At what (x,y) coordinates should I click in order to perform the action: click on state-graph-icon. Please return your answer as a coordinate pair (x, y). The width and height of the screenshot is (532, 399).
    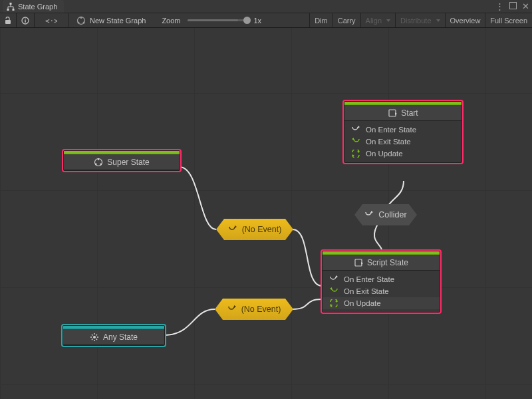
    Looking at the image, I should click on (11, 7).